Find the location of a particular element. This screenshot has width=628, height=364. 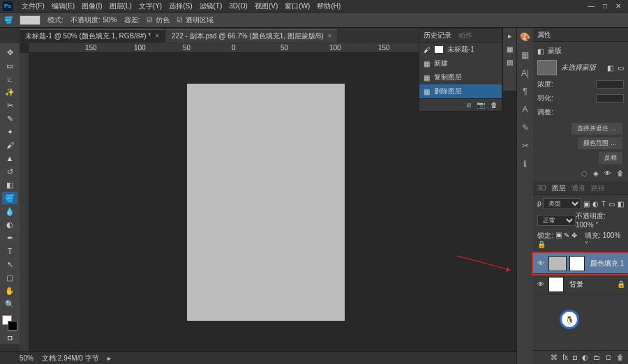

strip-swatches-icon: ▦ is located at coordinates (525, 55).